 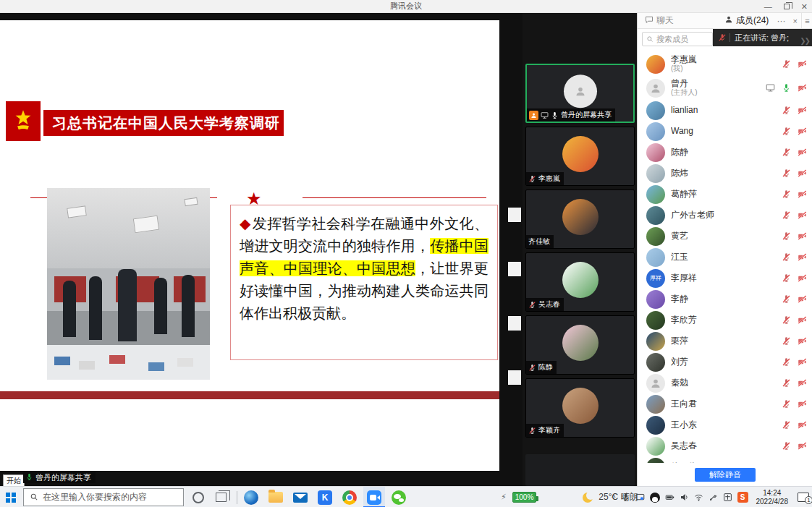 What do you see at coordinates (251, 497) in the screenshot?
I see `taskbar-app-edge` at bounding box center [251, 497].